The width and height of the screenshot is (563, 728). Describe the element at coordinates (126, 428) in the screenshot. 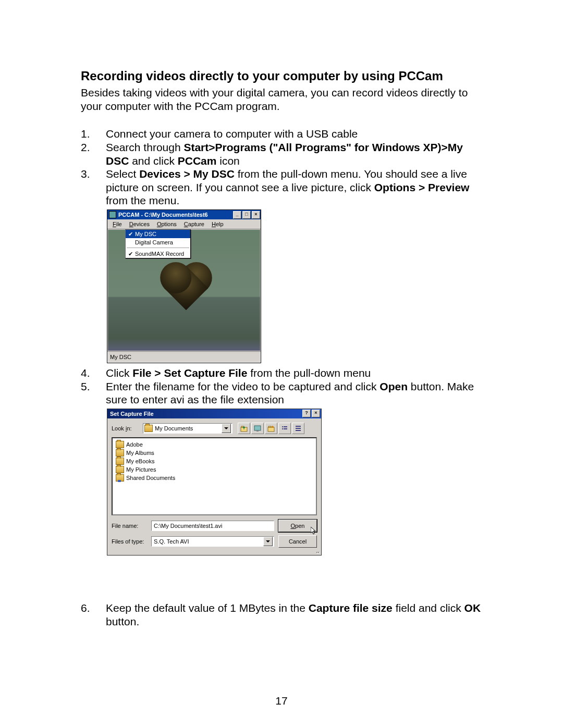

I see `lookin-label: Look in:` at that location.